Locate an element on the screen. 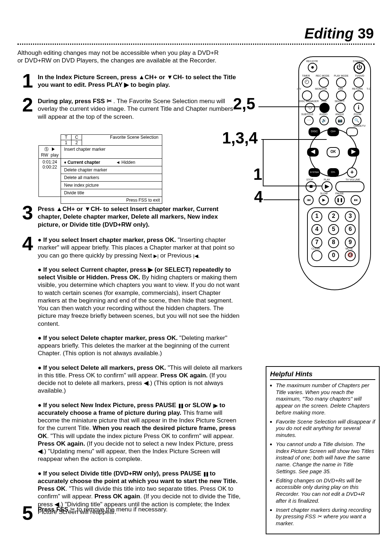 This screenshot has height=555, width=392. s4-p2-a: If you select Current chapter, press is located at coordinates (96, 270).